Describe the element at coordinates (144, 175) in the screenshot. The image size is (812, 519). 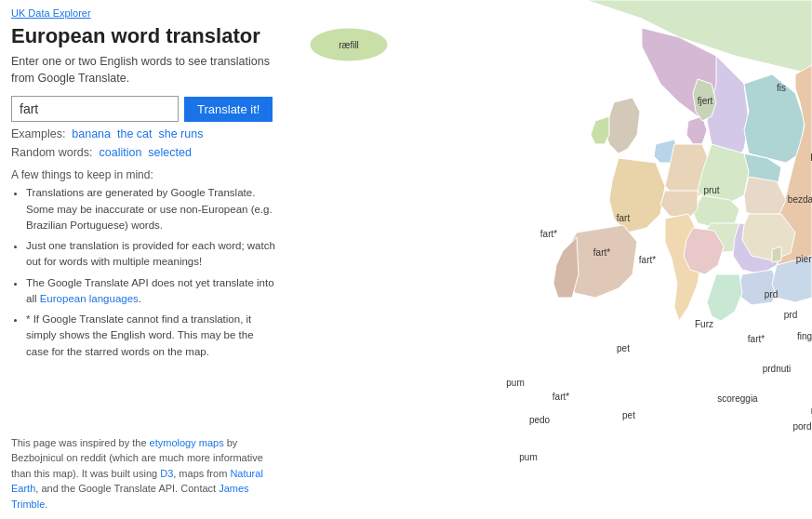
I see `notes-title: A few things to keep in mind:` at that location.